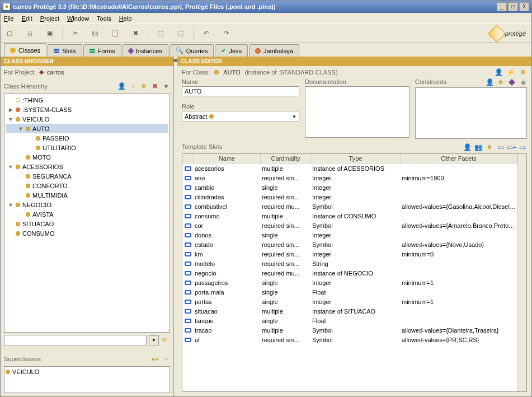  Describe the element at coordinates (241, 91) in the screenshot. I see `name-input` at that location.